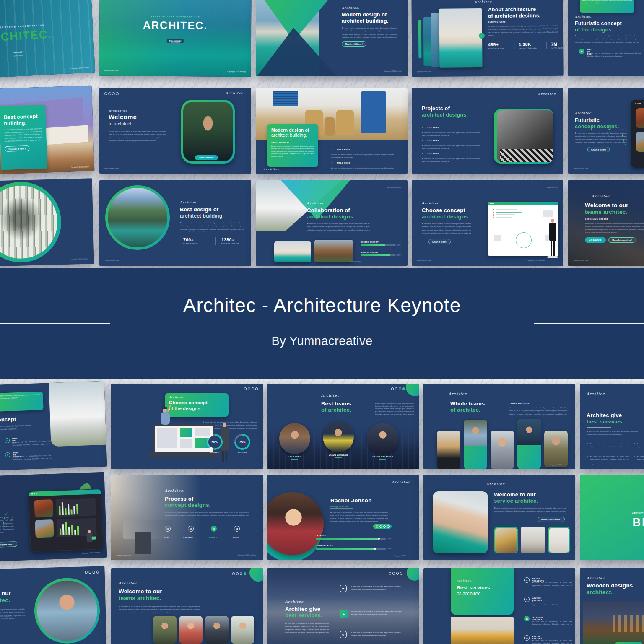  I want to click on photo-atrium, so click(29, 222).